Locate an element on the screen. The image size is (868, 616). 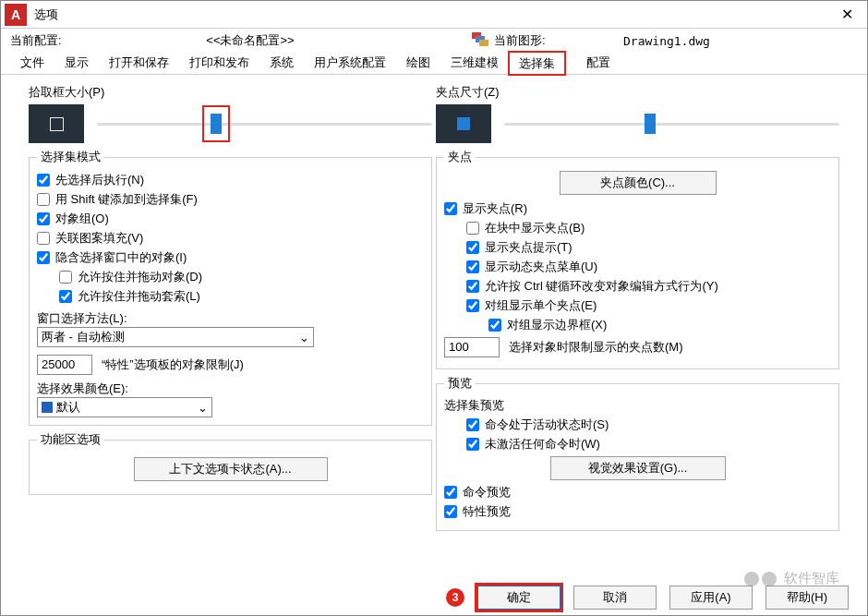
apply-button: 应用(A) is located at coordinates (711, 598).